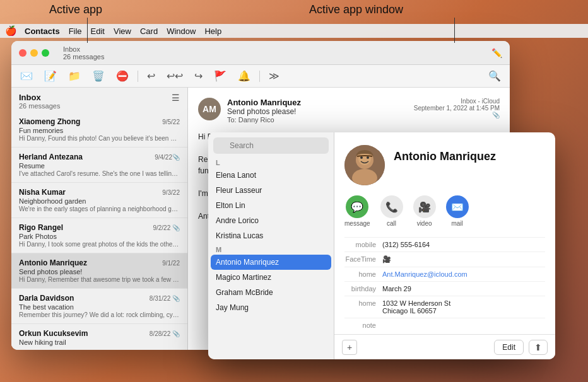 The image size is (588, 382). What do you see at coordinates (213, 32) in the screenshot?
I see `menu-help: Help` at bounding box center [213, 32].